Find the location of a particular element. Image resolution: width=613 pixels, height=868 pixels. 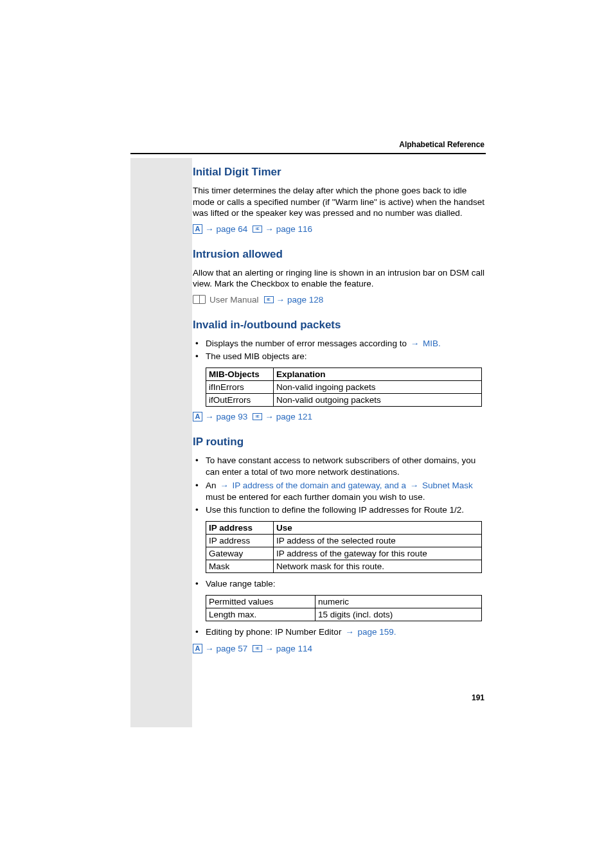

link-page-57: page 57 is located at coordinates (233, 649).